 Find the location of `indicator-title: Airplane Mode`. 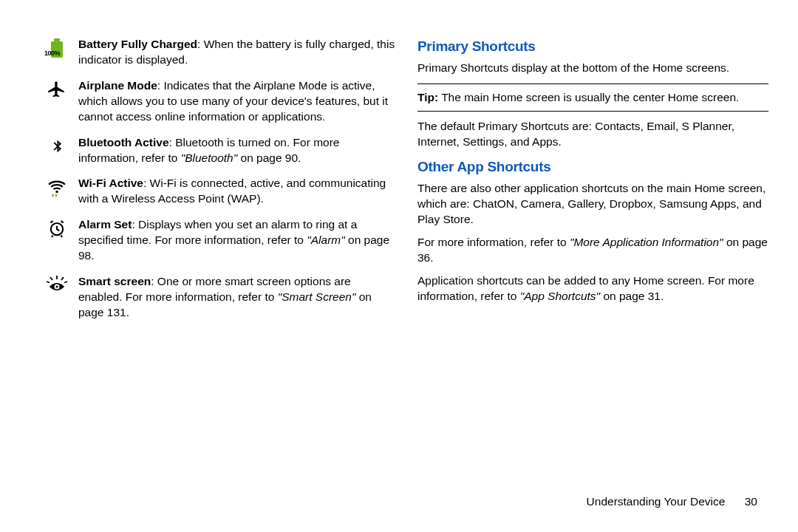

indicator-title: Airplane Mode is located at coordinates (118, 86).